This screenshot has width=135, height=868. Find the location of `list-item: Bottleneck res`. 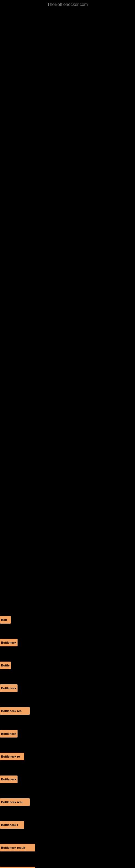

list-item: Bottleneck res is located at coordinates (68, 711).